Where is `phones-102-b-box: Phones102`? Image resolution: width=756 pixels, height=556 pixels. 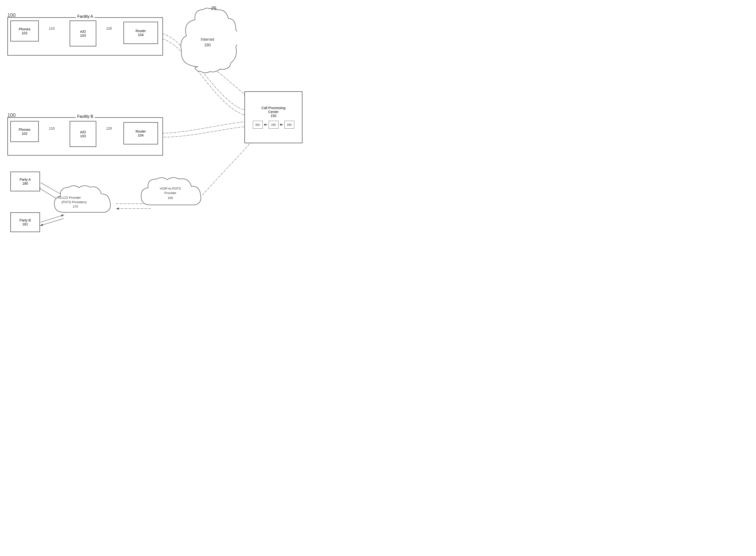
phones-102-b-box: Phones102 is located at coordinates (25, 131).